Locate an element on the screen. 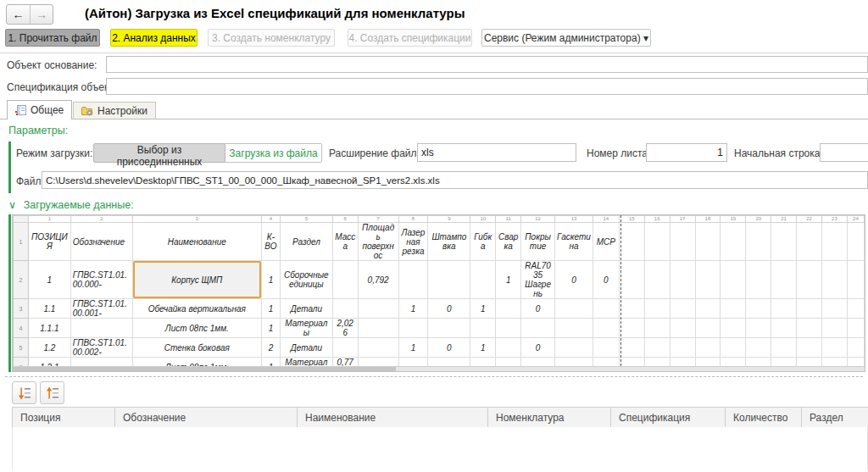 This screenshot has height=472, width=868. grid-column-number: 24 is located at coordinates (855, 219).